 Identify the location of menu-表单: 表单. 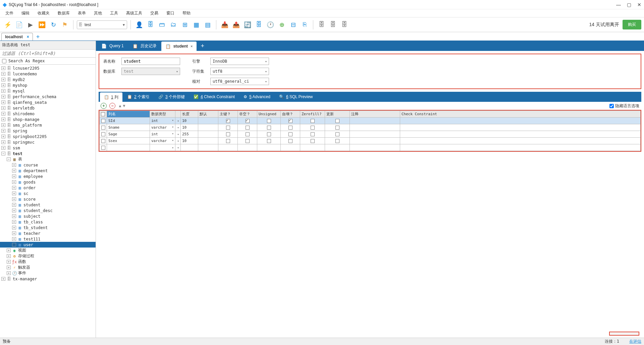
(82, 13).